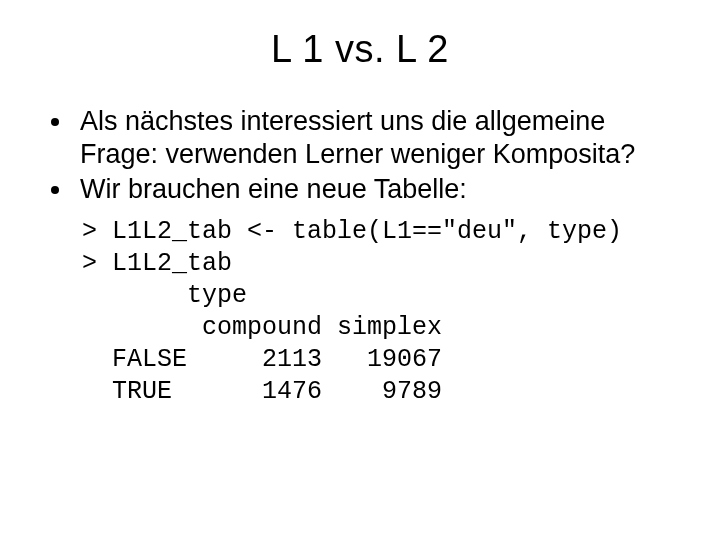 The height and width of the screenshot is (540, 720). I want to click on code-line: FALSE 2113 19067, so click(262, 360).